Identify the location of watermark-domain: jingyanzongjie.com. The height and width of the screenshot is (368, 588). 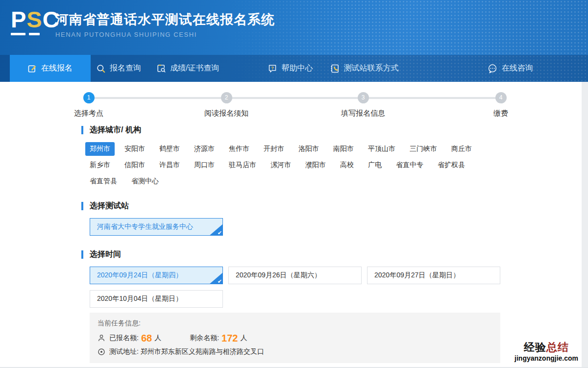
(546, 359).